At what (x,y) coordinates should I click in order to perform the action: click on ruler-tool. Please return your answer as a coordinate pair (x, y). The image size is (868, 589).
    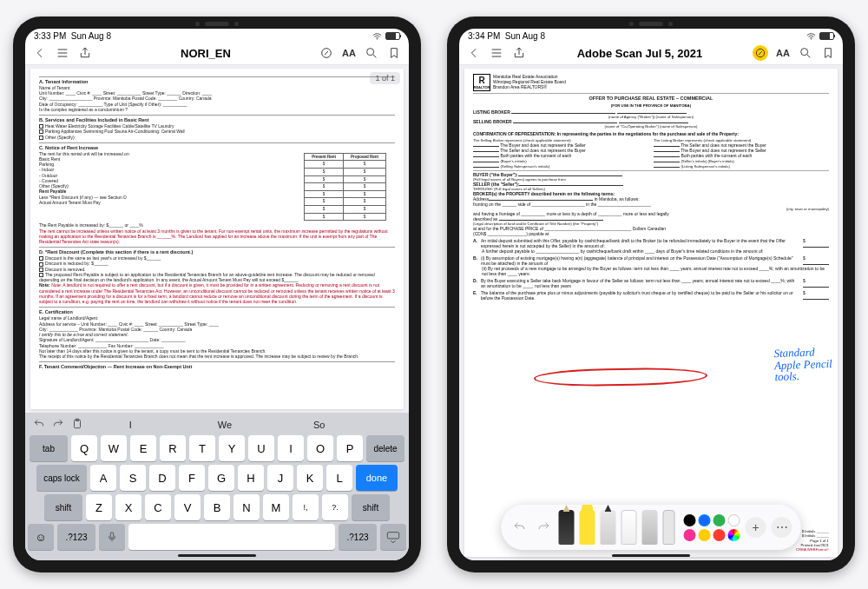
    Looking at the image, I should click on (669, 527).